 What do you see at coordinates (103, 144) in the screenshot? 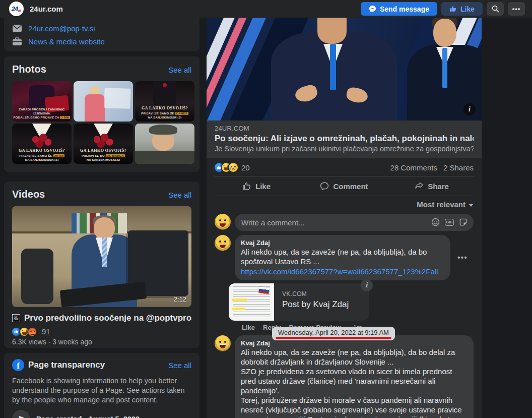
I see `photo-thumbnail-5: GA LAHKO OSVOJIŠ? PRIJAVI SE DO 25. MARC…` at bounding box center [103, 144].